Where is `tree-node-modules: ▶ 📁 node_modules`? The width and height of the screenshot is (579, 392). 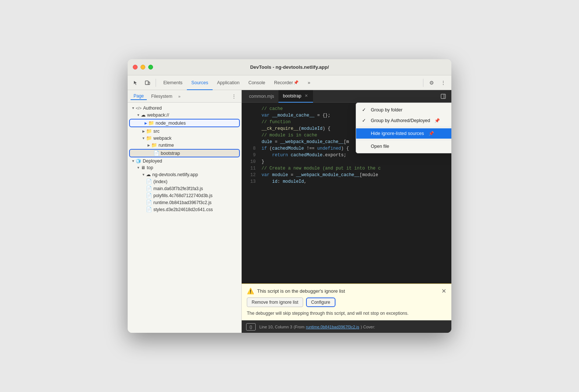 tree-node-modules: ▶ 📁 node_modules is located at coordinates (185, 123).